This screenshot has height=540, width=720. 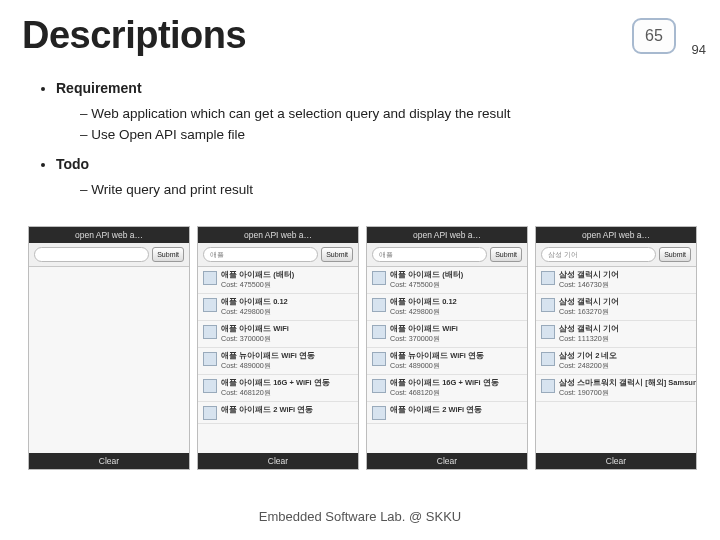 What do you see at coordinates (456, 356) in the screenshot?
I see `item-title: 애플 뉴아이패드 WiFi 연동` at bounding box center [456, 356].